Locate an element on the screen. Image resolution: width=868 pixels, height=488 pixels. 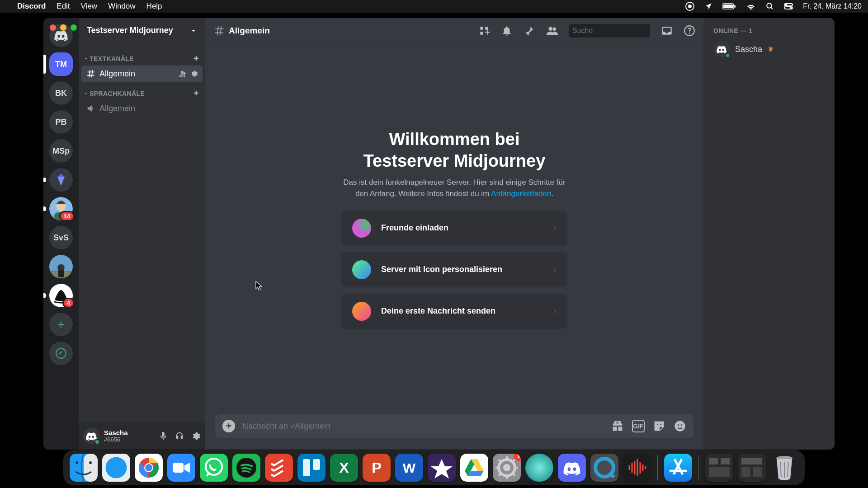
location-icon is located at coordinates (708, 6).